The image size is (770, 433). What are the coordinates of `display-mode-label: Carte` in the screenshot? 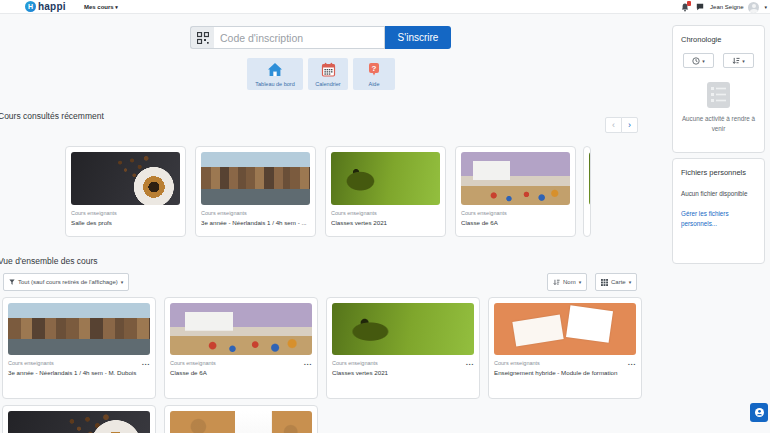 It's located at (618, 282).